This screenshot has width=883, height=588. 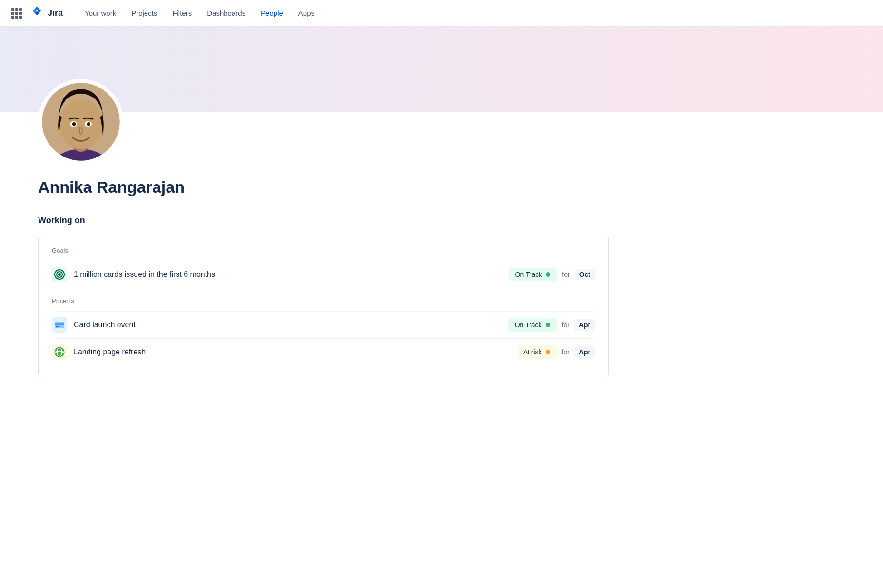 What do you see at coordinates (81, 122) in the screenshot?
I see `avatar` at bounding box center [81, 122].